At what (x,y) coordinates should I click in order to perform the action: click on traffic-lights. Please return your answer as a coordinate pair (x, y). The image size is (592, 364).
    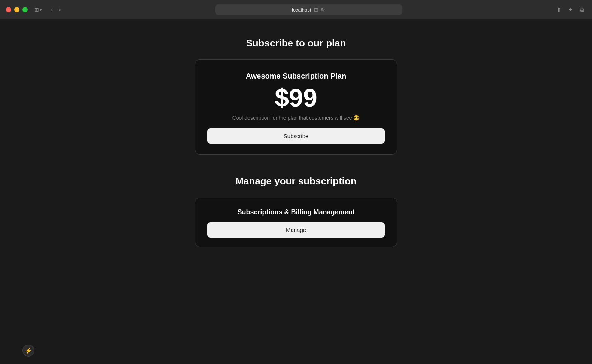
    Looking at the image, I should click on (17, 10).